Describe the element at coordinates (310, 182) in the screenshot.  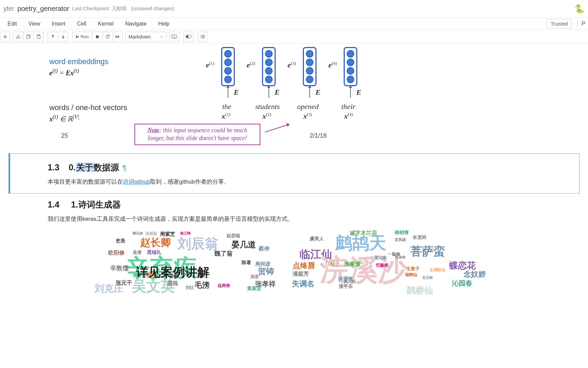
I see `body-1-3: 本项目更丰富的数据源可以在诗词github取到，感谢github作者的分享。` at that location.